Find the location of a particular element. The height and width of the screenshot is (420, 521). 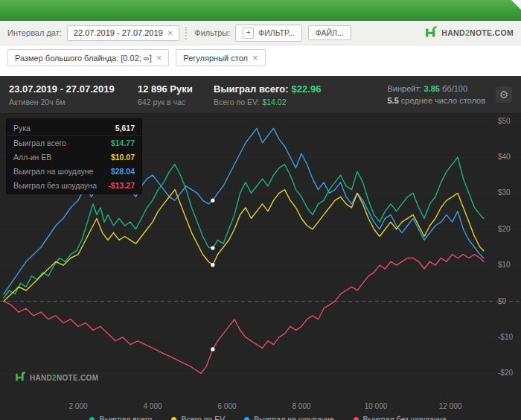

y-axis-label: -$20 is located at coordinates (505, 372).